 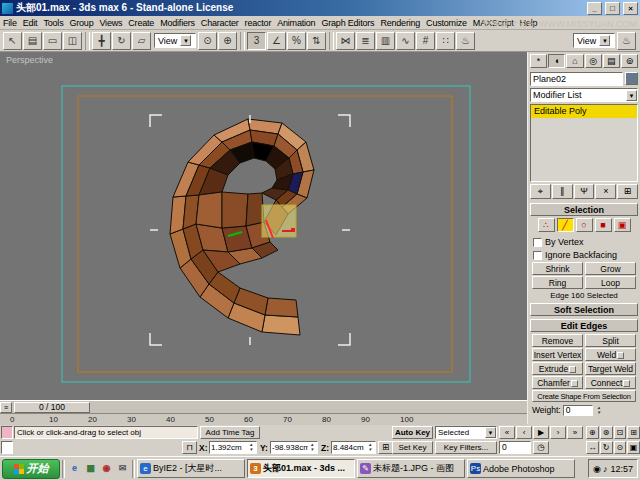 I want to click on auto-key-button: Auto Key, so click(x=412, y=432).